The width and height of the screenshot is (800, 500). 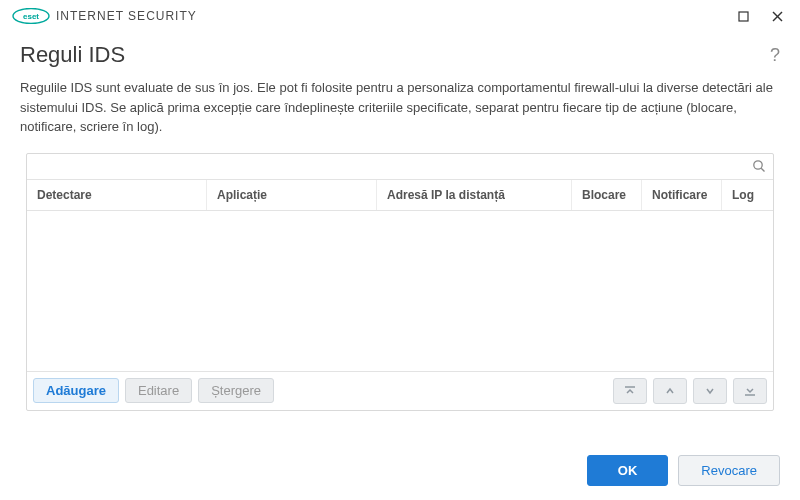 What do you see at coordinates (400, 167) in the screenshot?
I see `search-row` at bounding box center [400, 167].